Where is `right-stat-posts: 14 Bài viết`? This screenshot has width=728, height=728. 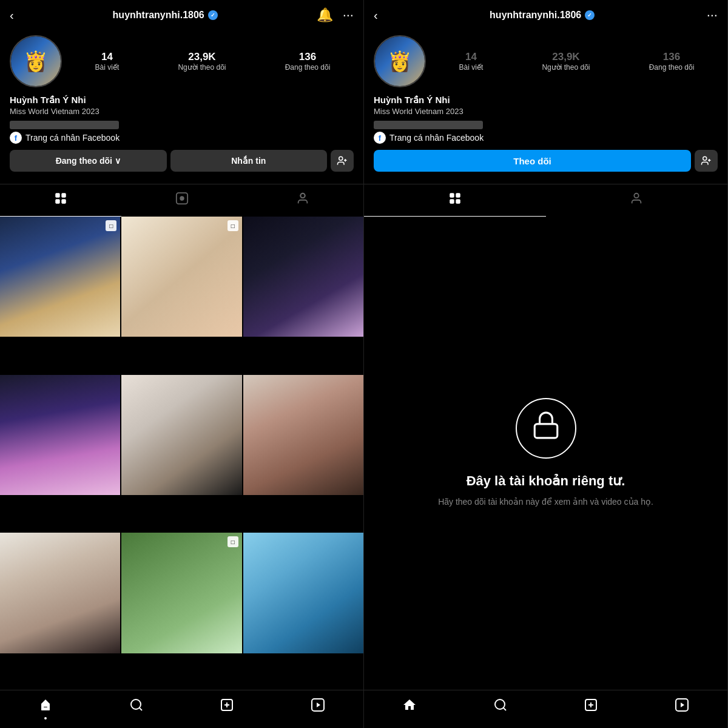 right-stat-posts: 14 Bài viết is located at coordinates (471, 61).